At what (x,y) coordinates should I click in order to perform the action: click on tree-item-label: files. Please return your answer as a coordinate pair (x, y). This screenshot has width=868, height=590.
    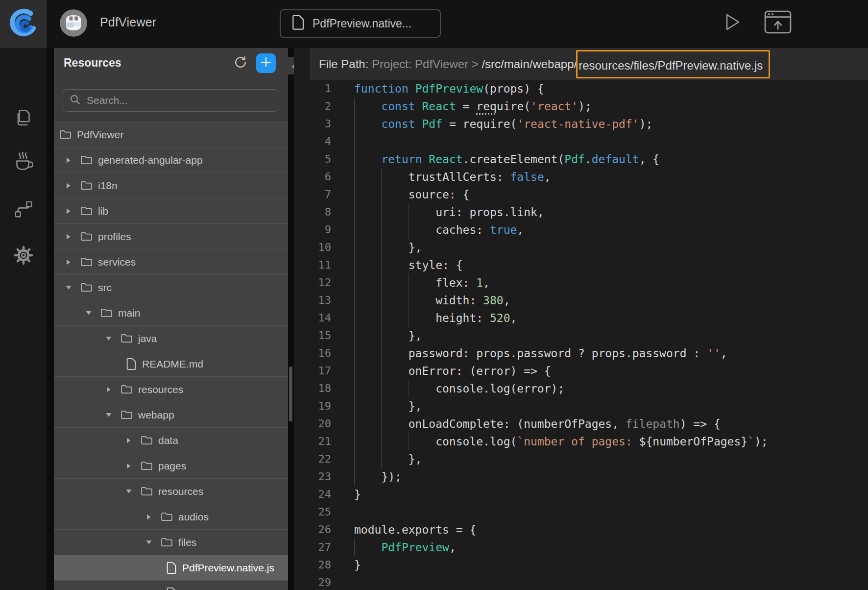
    Looking at the image, I should click on (187, 542).